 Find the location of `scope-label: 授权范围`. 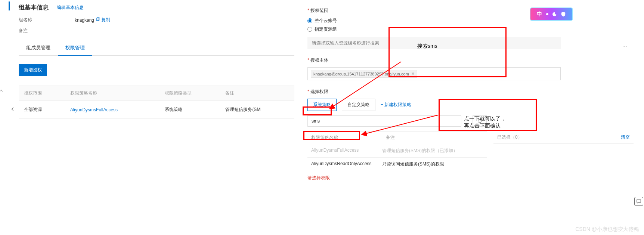

scope-label: 授权范围 is located at coordinates (471, 10).